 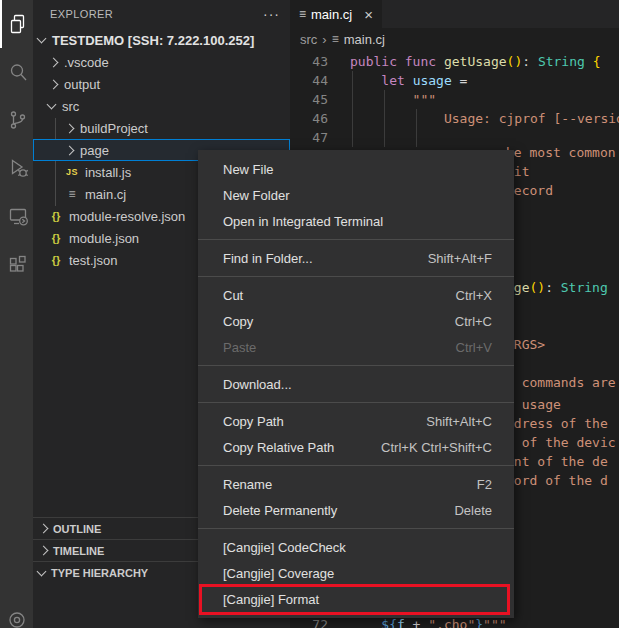 What do you see at coordinates (18, 216) in the screenshot?
I see `remote-explorer-icon` at bounding box center [18, 216].